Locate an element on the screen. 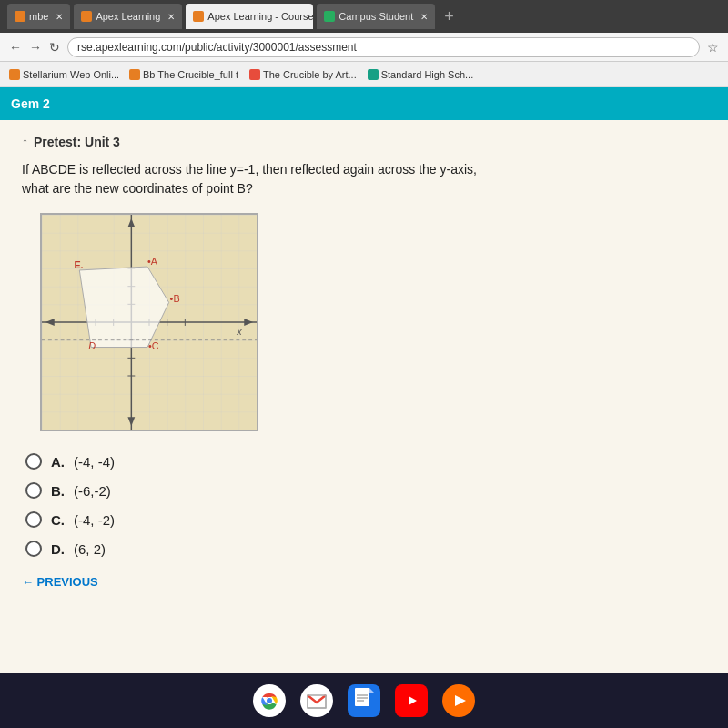 The width and height of the screenshot is (728, 728). forward-button: → is located at coordinates (35, 47).